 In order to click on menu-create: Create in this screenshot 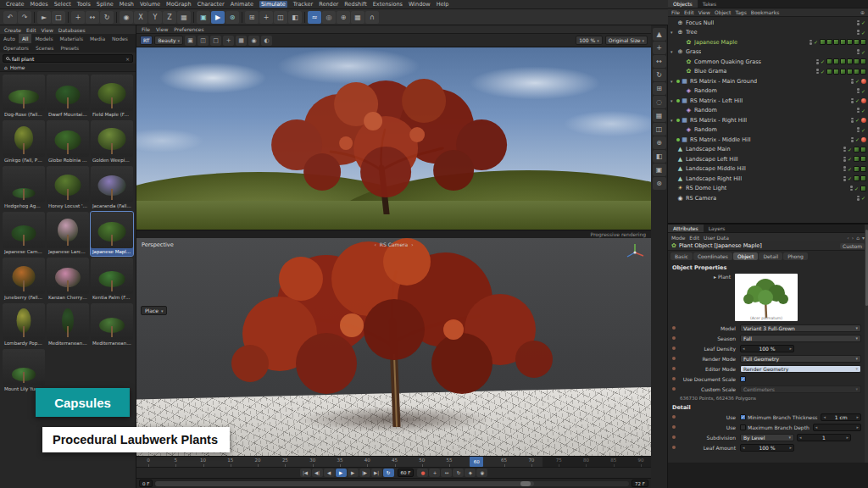, I will do `click(15, 4)`.